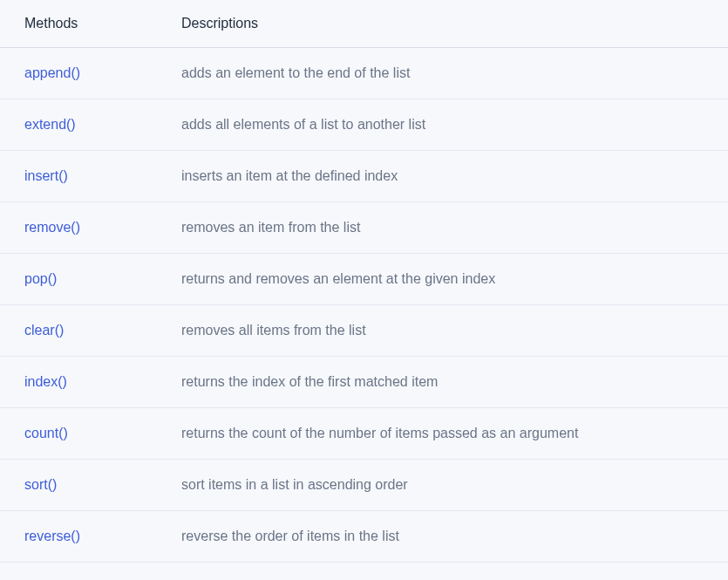 The image size is (728, 580). Describe the element at coordinates (364, 434) in the screenshot. I see `table-row: count() returns the count of the number …` at that location.